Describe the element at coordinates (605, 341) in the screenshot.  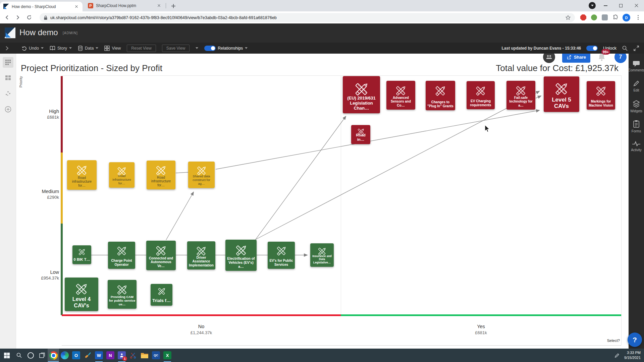
I see `select-label: Select?` at that location.